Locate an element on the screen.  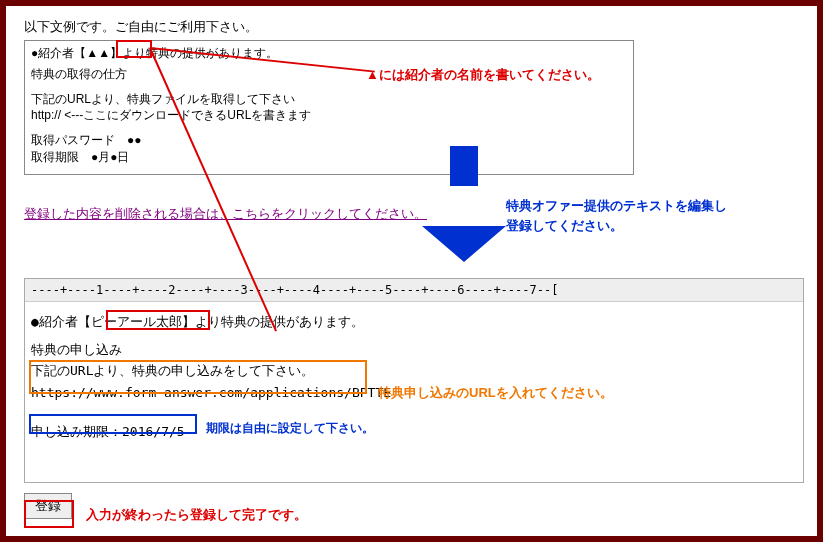
annotation-deadline-note: 期限は自由に設定して下さい。 is located at coordinates (290, 428).